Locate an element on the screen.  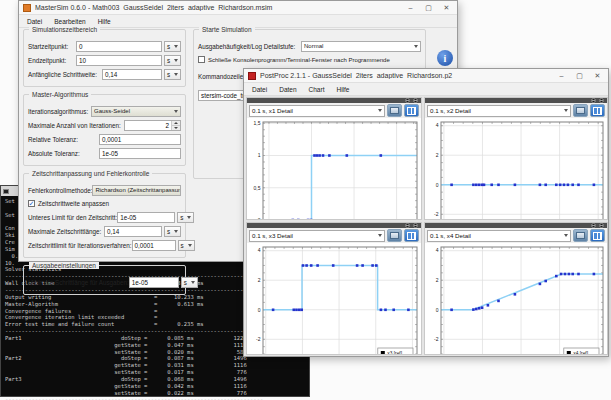
mastersim-titlebar: MasterSim 0.6.0 - Math003_GaussSeidel_2i… is located at coordinates (238, 8).